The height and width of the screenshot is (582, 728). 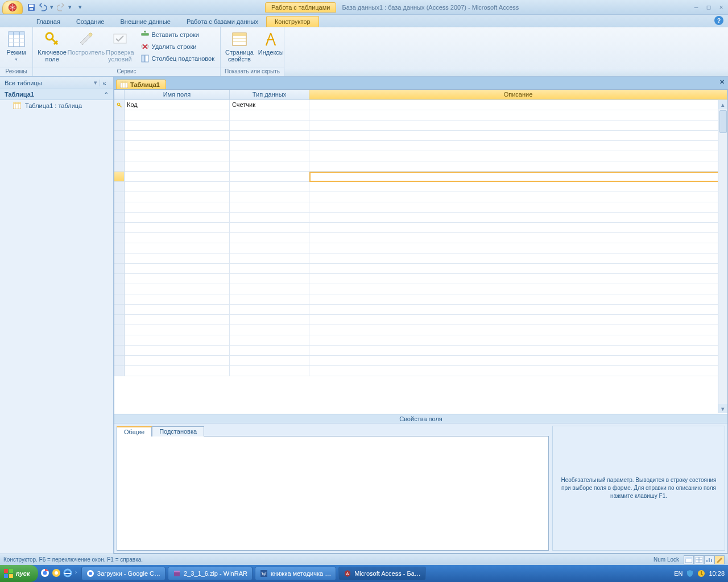 I want to click on ql-ie-icon, so click(x=68, y=573).